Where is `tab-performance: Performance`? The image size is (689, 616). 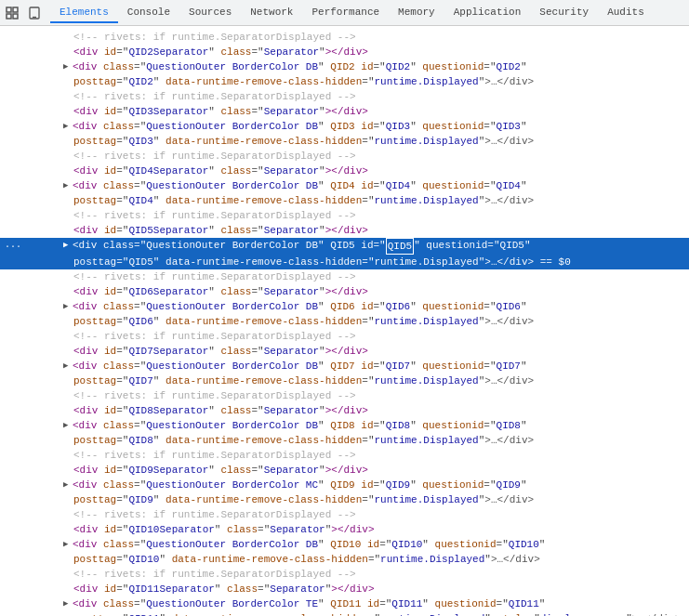
tab-performance: Performance is located at coordinates (346, 13).